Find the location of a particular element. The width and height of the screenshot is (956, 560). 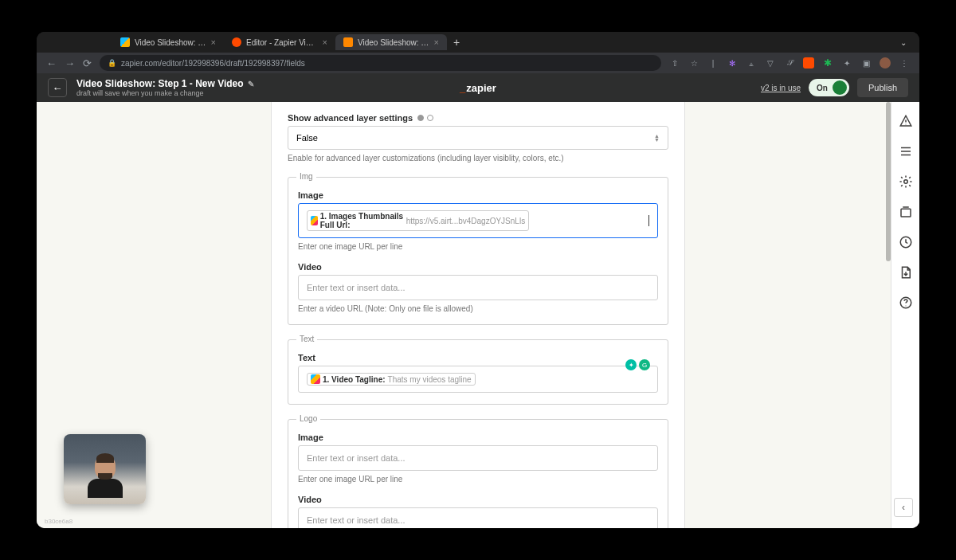

advanced-settings-field: Show advanced layer settings False ▲▼ En… is located at coordinates (478, 138).